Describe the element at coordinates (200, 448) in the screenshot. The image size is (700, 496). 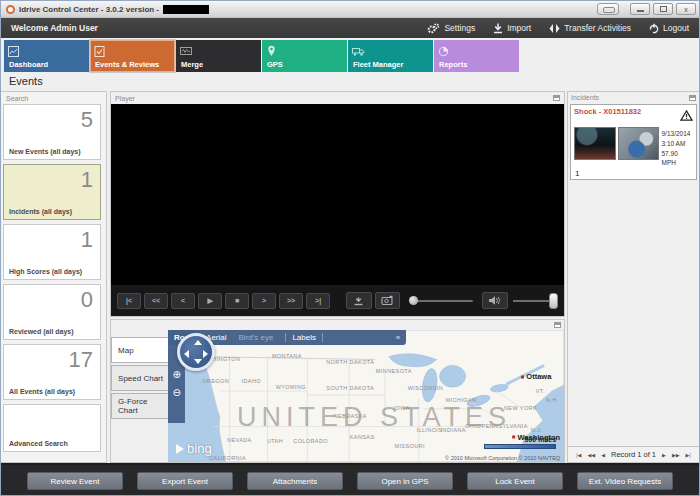
I see `bing-logo-text: bing` at that location.